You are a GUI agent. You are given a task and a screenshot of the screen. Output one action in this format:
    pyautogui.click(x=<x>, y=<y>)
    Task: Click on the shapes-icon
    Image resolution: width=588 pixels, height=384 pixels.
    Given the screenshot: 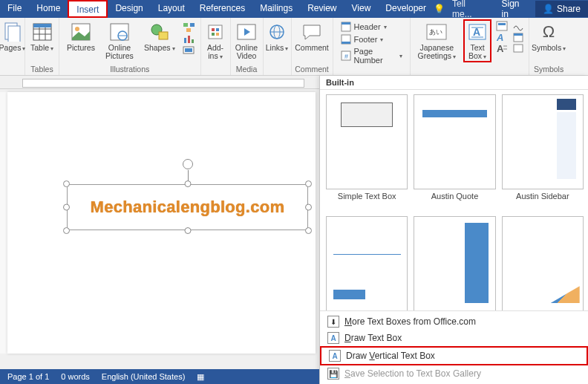 What is the action you would take?
    pyautogui.click(x=160, y=32)
    